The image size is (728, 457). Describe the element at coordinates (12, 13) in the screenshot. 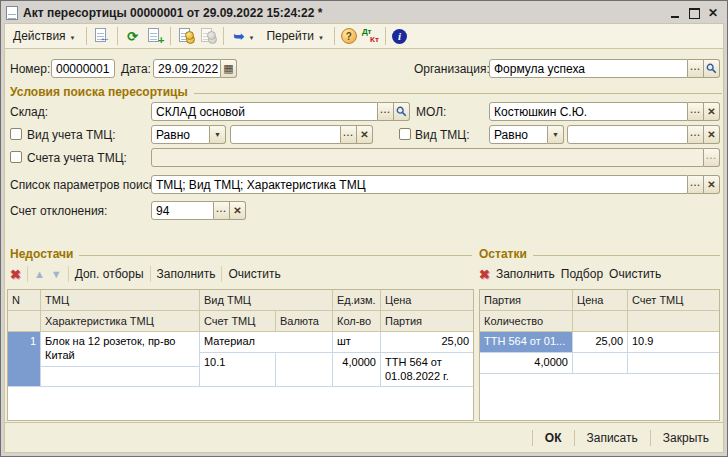

I see `document-icon` at that location.